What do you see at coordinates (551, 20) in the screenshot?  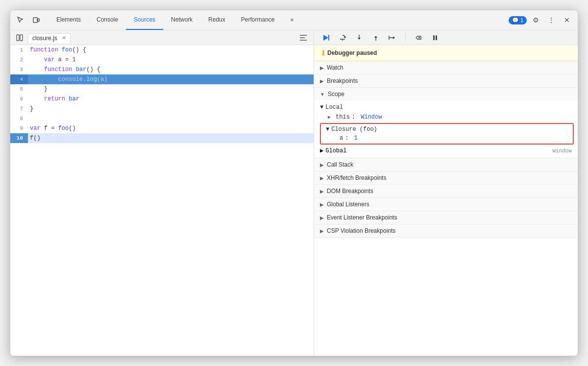 I see `more-options-button: ⋮` at bounding box center [551, 20].